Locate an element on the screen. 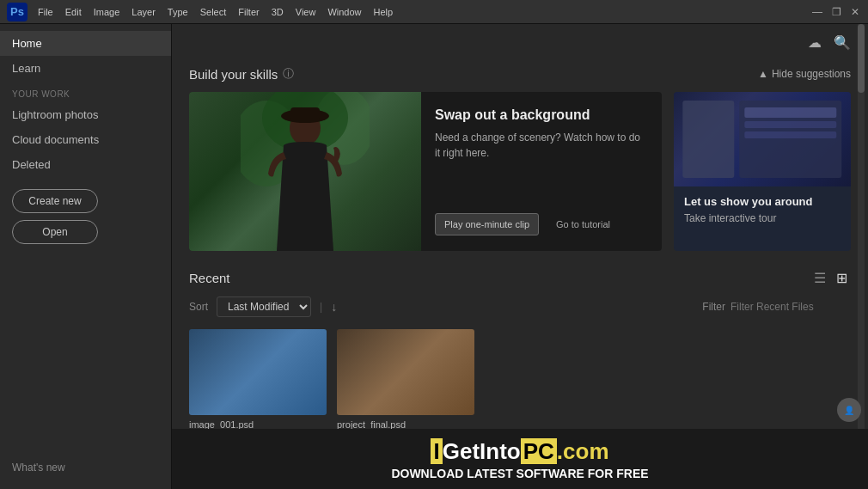 Image resolution: width=868 pixels, height=489 pixels. sidebar-item-learn: Learn is located at coordinates (86, 69).